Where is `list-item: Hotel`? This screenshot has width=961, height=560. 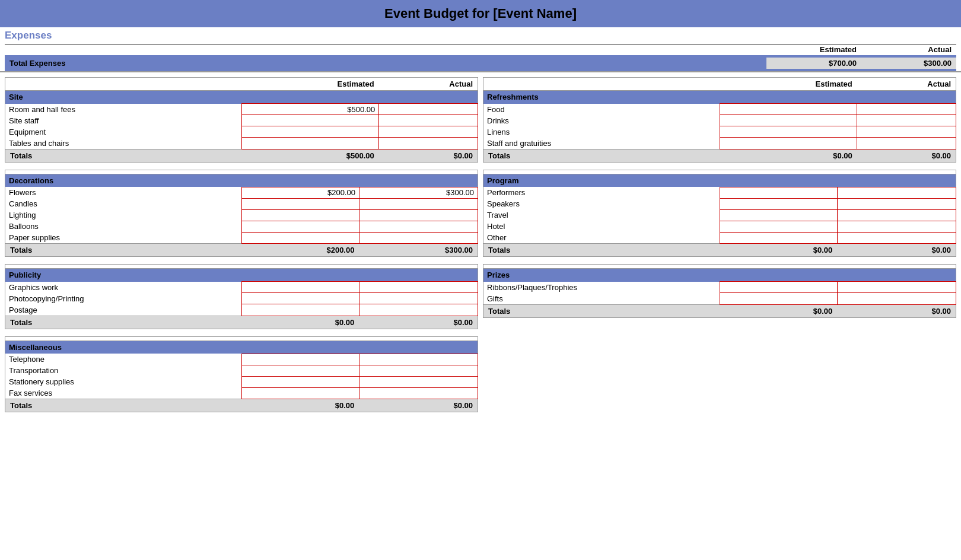
list-item: Hotel is located at coordinates (720, 227).